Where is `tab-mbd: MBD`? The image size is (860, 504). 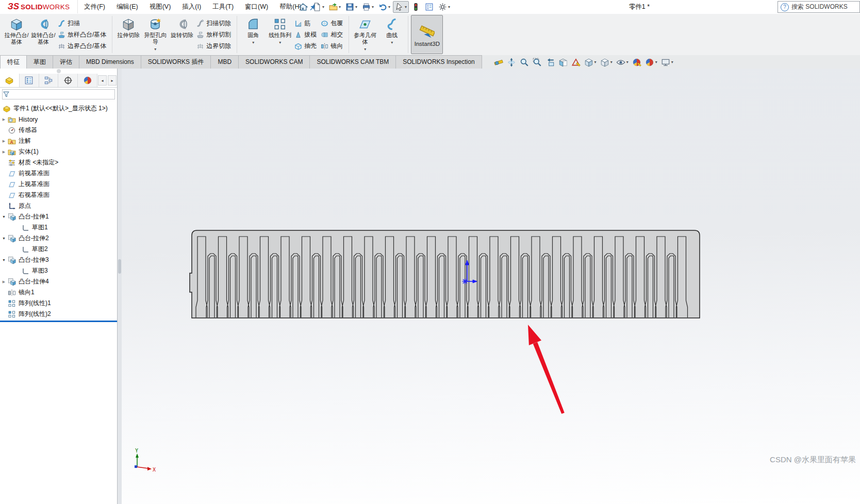 tab-mbd: MBD is located at coordinates (225, 62).